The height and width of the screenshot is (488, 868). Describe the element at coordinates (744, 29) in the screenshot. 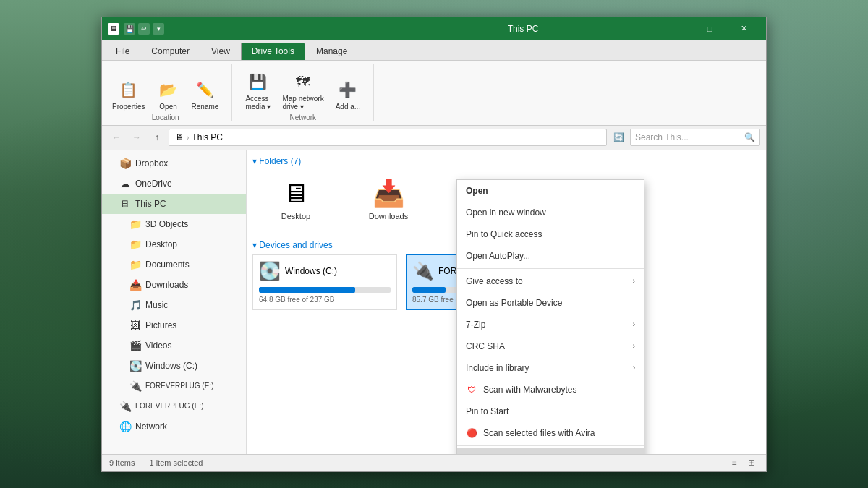

I see `close-button: ✕` at that location.